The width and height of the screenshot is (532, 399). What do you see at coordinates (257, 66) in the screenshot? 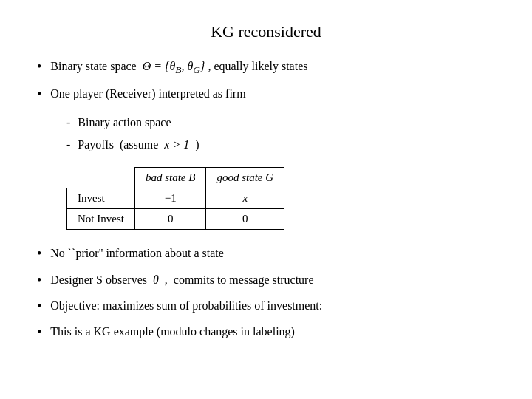
I see `bullet1-suffix: , equally likely states` at bounding box center [257, 66].